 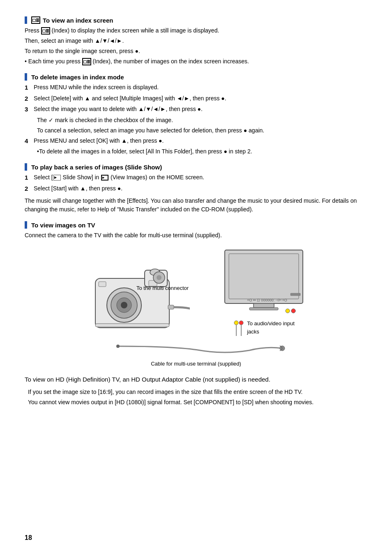 I want to click on view-tv-title: To view images on TV, so click(x=63, y=225).